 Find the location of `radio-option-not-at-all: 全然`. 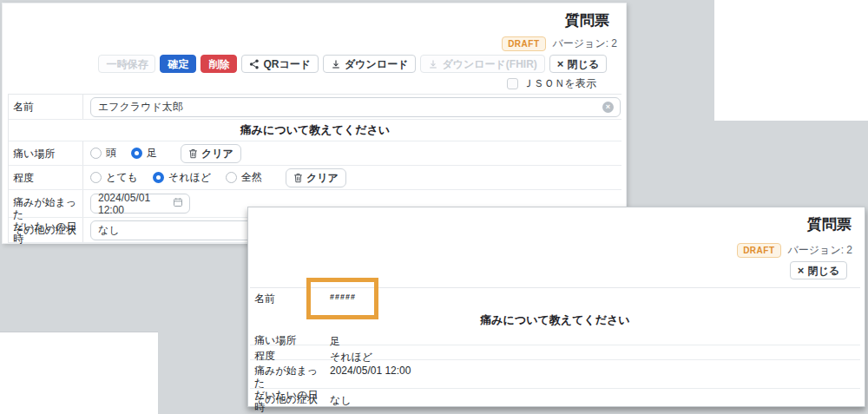

radio-option-not-at-all: 全然 is located at coordinates (244, 177).